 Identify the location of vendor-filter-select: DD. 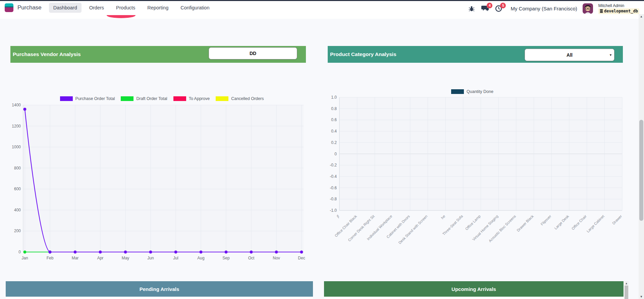
(253, 53).